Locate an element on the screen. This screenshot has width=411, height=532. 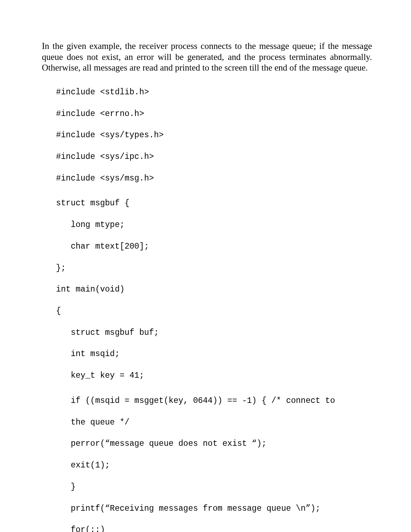
code-line: struct msgbuf buf; is located at coordinates (214, 333).